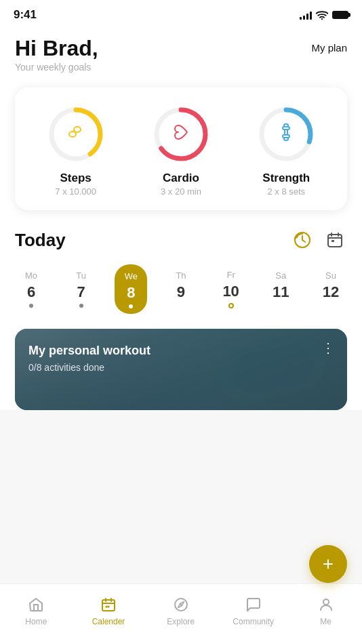 The image size is (362, 644). Describe the element at coordinates (81, 289) in the screenshot. I see `cal-day-tu: Tu 7` at that location.